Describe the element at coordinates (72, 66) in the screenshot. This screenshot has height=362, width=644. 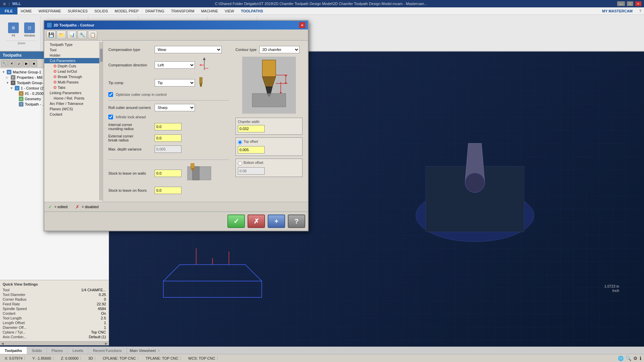
I see `nav-depth-cuts: Depth Cuts` at that location.